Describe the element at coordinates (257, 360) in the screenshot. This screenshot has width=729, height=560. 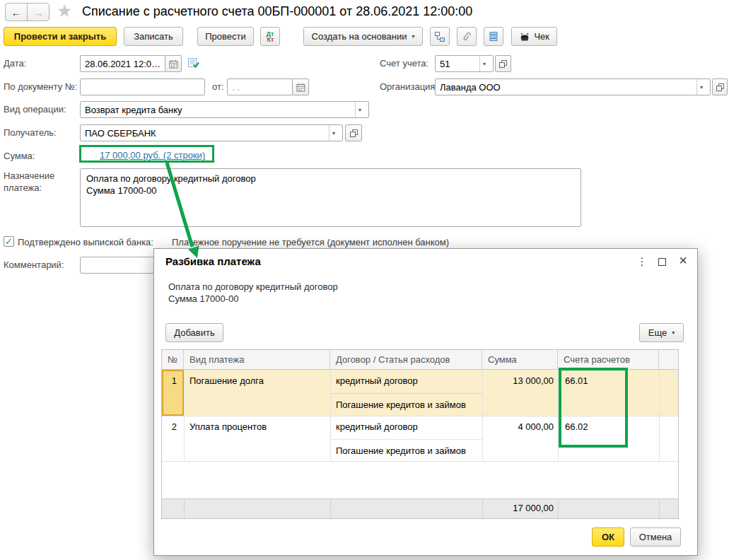
I see `col-header-payment-type: Вид платежа` at that location.